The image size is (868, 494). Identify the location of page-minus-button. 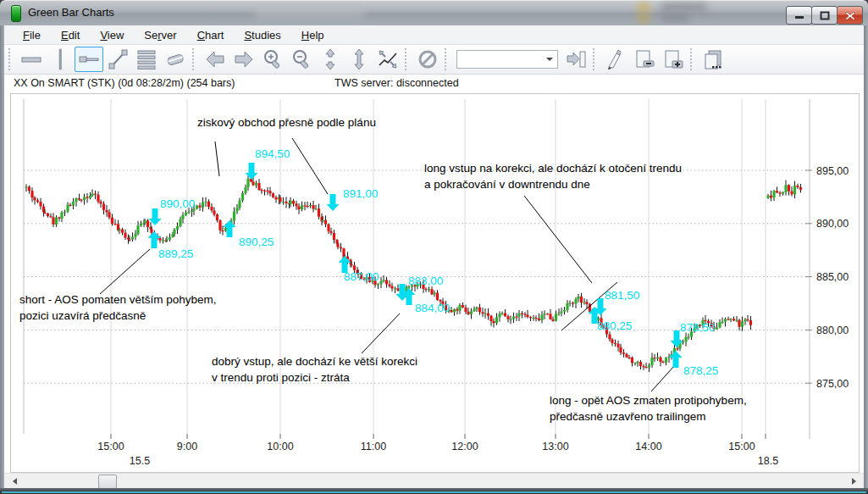
(644, 59).